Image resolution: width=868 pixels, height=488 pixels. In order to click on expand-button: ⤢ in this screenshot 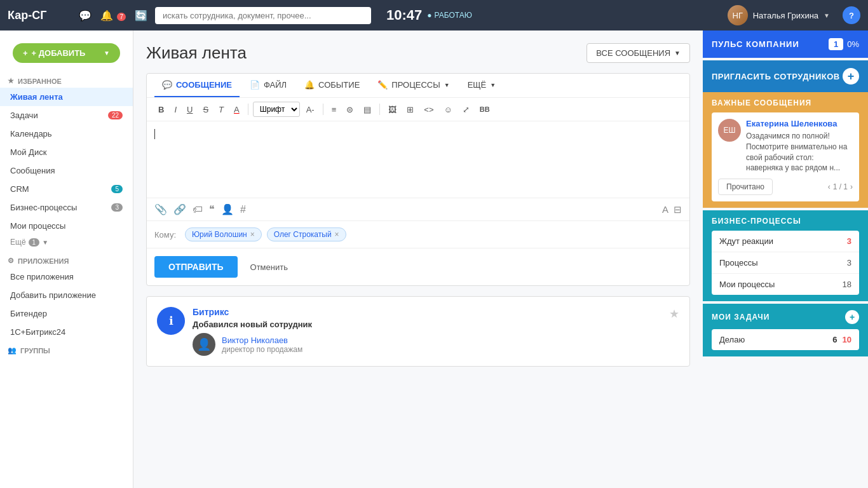, I will do `click(466, 109)`.